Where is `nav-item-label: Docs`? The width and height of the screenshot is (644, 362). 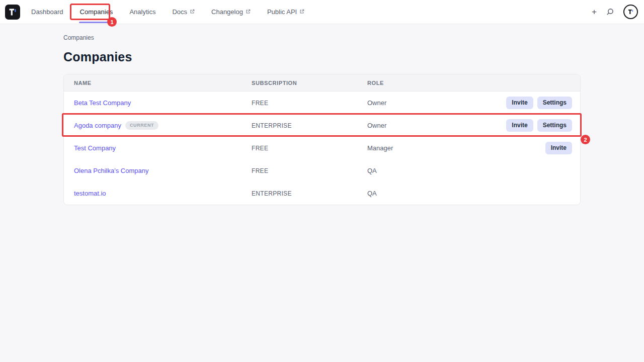 nav-item-label: Docs is located at coordinates (180, 12).